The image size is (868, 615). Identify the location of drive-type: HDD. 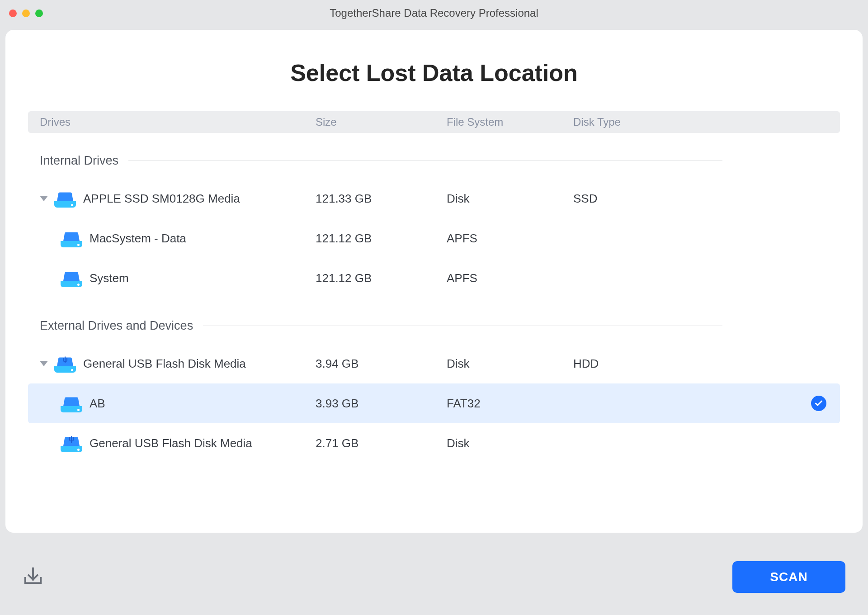
(707, 364).